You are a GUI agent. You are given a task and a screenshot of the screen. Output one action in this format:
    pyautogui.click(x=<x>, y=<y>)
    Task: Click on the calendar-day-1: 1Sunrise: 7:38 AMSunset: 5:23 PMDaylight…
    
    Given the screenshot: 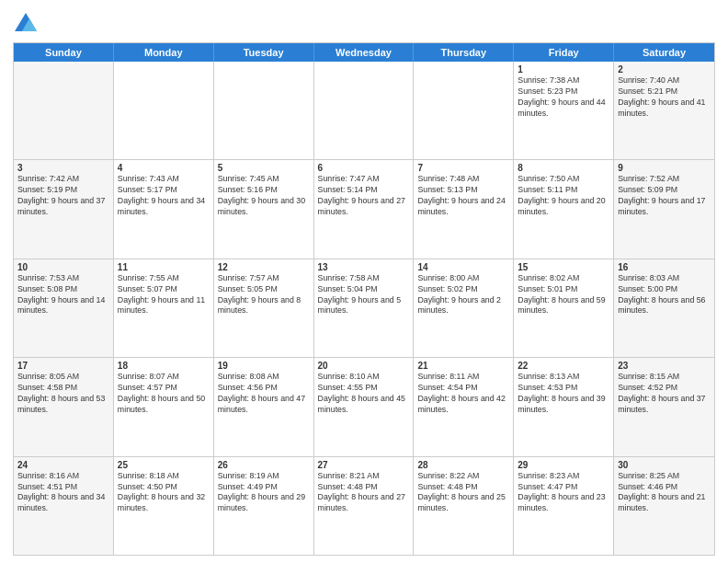 What is the action you would take?
    pyautogui.click(x=564, y=110)
    